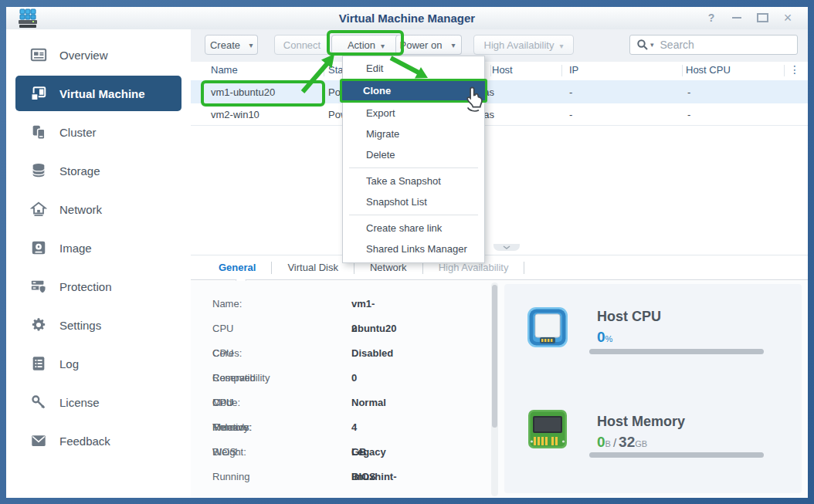  What do you see at coordinates (39, 209) in the screenshot?
I see `network-icon` at bounding box center [39, 209].